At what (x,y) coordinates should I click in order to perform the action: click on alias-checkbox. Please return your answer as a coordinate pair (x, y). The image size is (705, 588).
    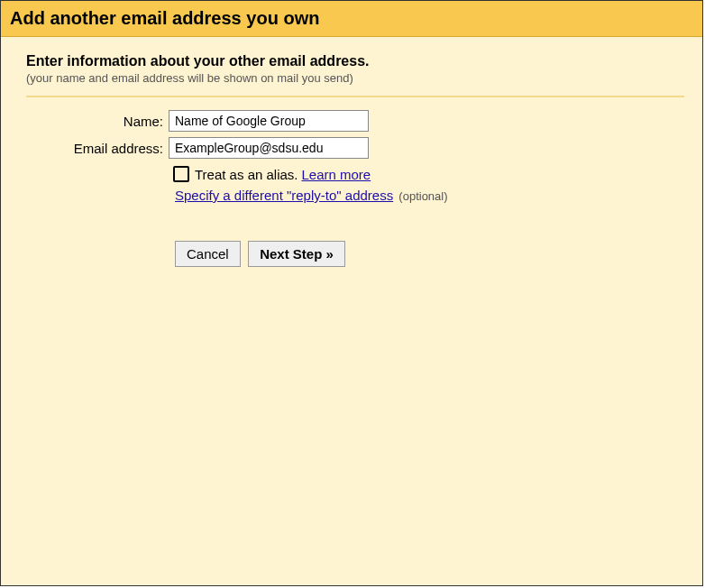
    Looking at the image, I should click on (181, 174).